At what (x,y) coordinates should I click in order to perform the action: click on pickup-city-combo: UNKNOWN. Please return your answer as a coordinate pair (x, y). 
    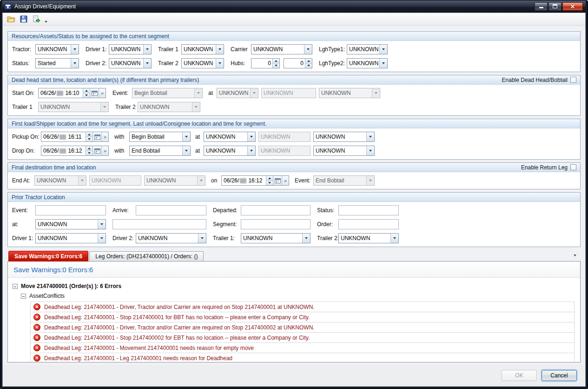
    Looking at the image, I should click on (344, 137).